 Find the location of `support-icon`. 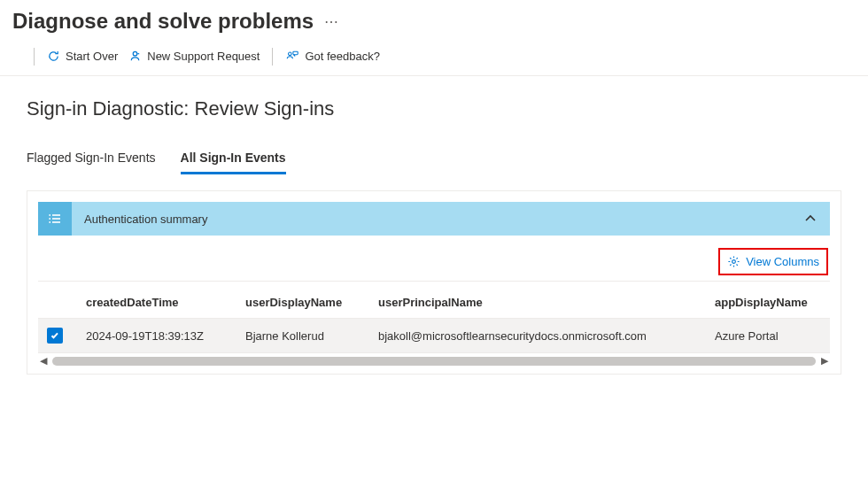

support-icon is located at coordinates (135, 57).